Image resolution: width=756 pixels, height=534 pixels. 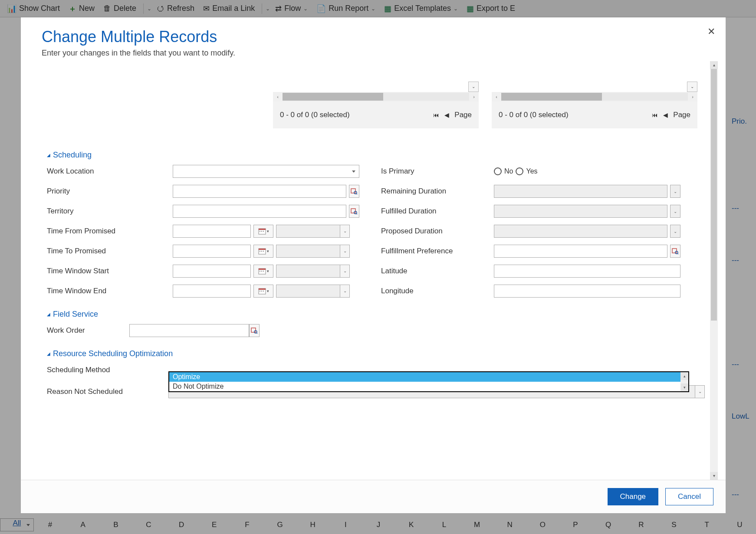 What do you see at coordinates (375, 53) in the screenshot?
I see `dialog-subtitle: Enter your changes in the fields that yo…` at bounding box center [375, 53].